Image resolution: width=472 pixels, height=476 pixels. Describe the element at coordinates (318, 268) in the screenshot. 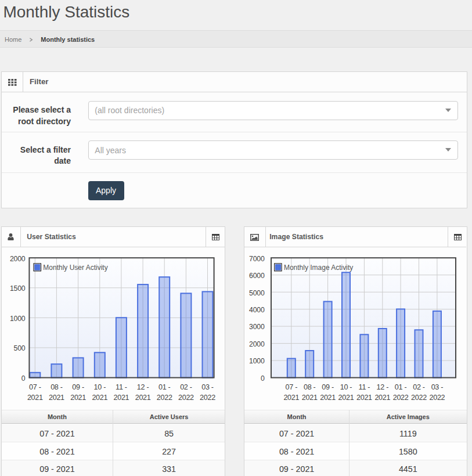

I see `svg-text: Monthly Image Activity` at that location.